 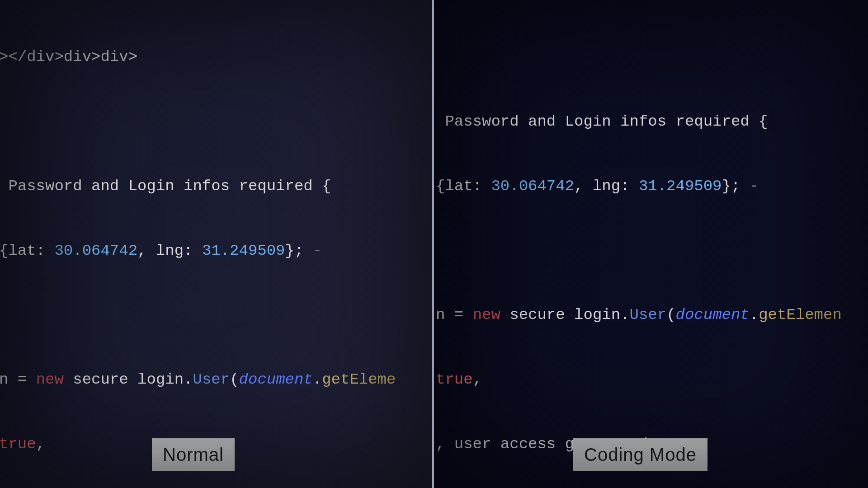 What do you see at coordinates (640, 455) in the screenshot?
I see `mode-badge-coding: Coding Mode` at bounding box center [640, 455].